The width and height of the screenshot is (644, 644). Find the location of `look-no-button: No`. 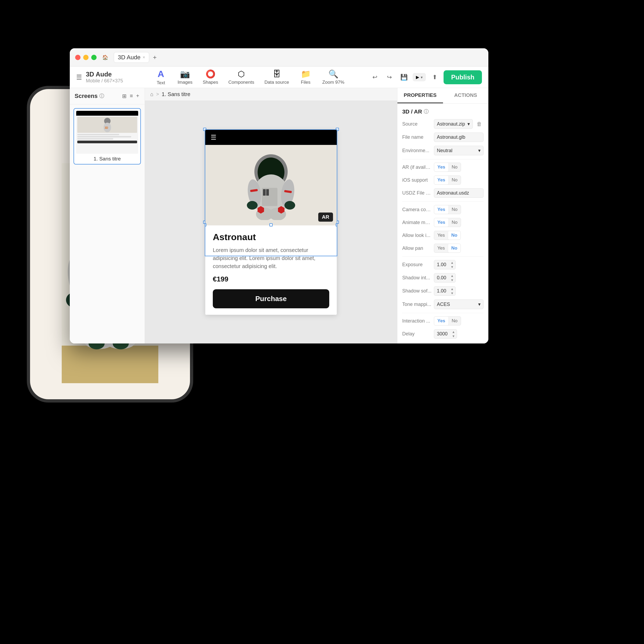

look-no-button: No is located at coordinates (454, 235).